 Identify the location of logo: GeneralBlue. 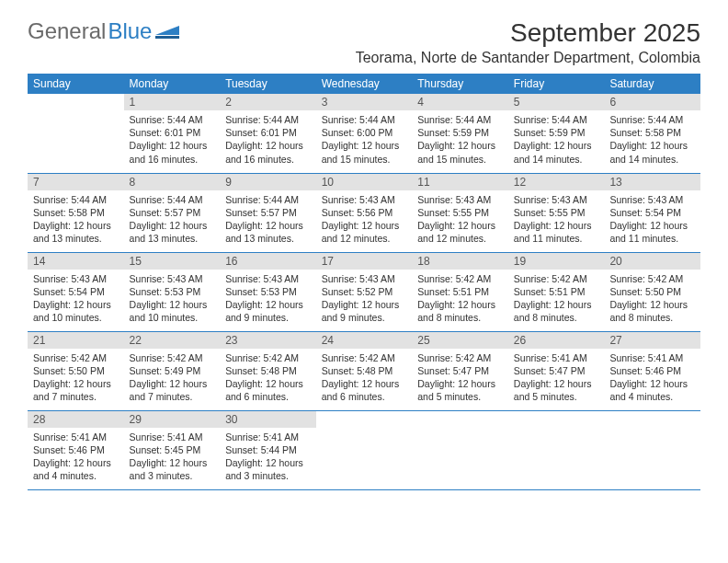
(103, 31).